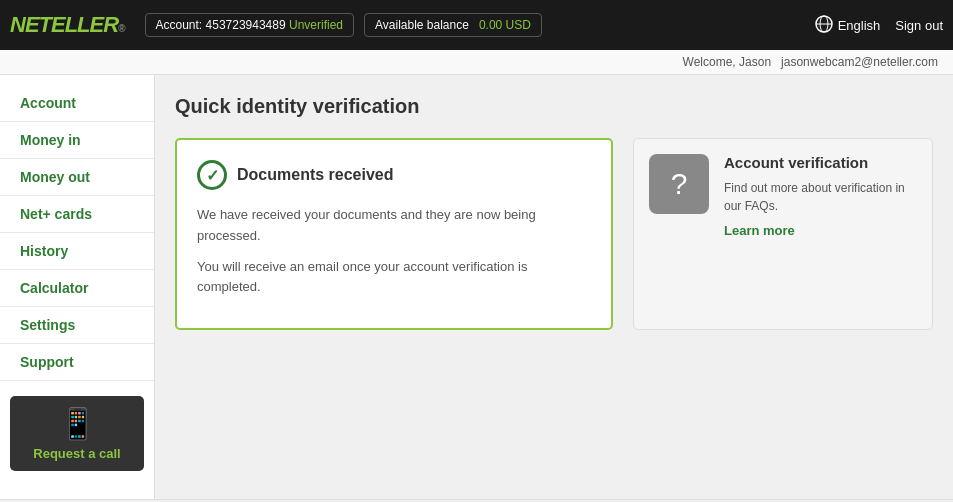 Image resolution: width=953 pixels, height=502 pixels. Describe the element at coordinates (860, 62) in the screenshot. I see `user-email: jasonwebcam2@neteller.com` at that location.